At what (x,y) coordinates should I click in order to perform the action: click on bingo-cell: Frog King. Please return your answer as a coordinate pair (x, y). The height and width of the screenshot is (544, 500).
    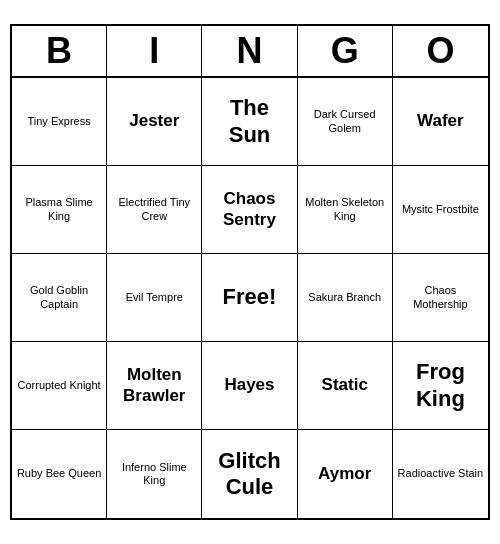
    Looking at the image, I should click on (440, 386).